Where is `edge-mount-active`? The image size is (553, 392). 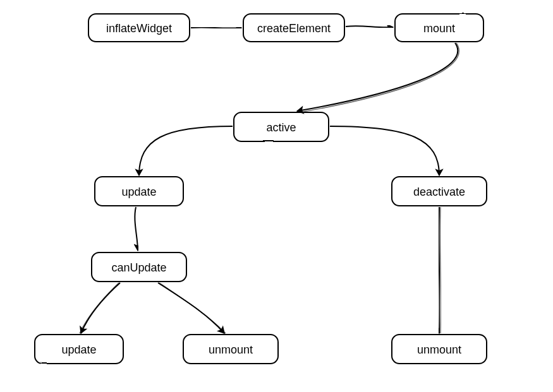 edge-mount-active is located at coordinates (377, 77).